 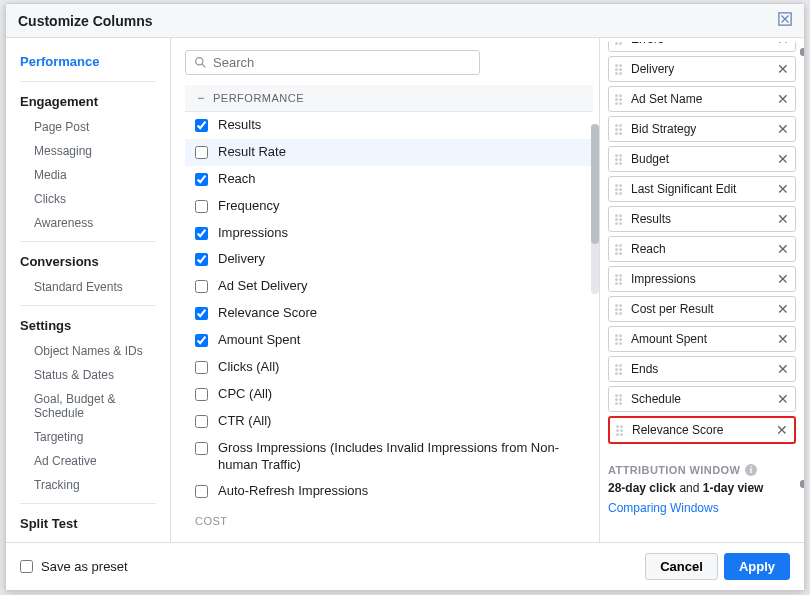 I want to click on selected-column-chip: Impressions✕, so click(x=702, y=279).